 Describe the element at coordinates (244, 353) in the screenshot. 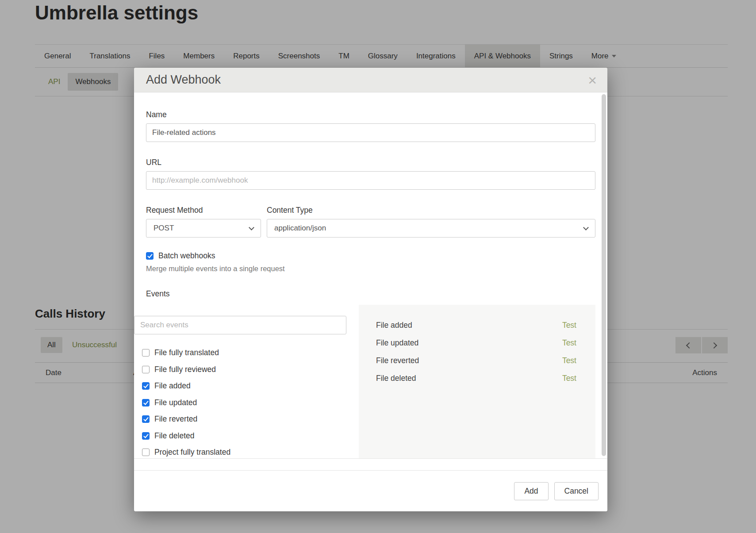

I see `event-option-file-fully-translated: File fully translated` at that location.